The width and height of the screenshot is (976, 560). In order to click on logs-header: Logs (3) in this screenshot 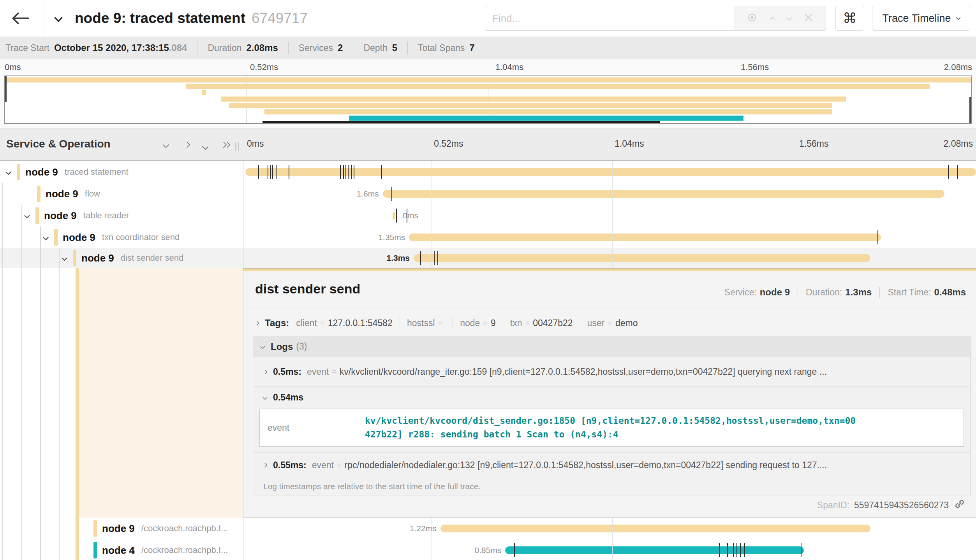, I will do `click(611, 347)`.